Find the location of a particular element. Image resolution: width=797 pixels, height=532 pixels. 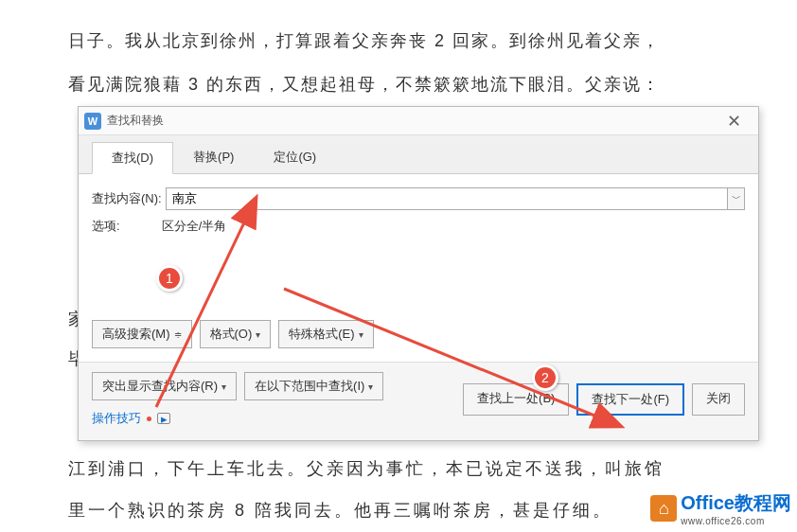

special-format-button: 特殊格式(E)▾ is located at coordinates (326, 334).